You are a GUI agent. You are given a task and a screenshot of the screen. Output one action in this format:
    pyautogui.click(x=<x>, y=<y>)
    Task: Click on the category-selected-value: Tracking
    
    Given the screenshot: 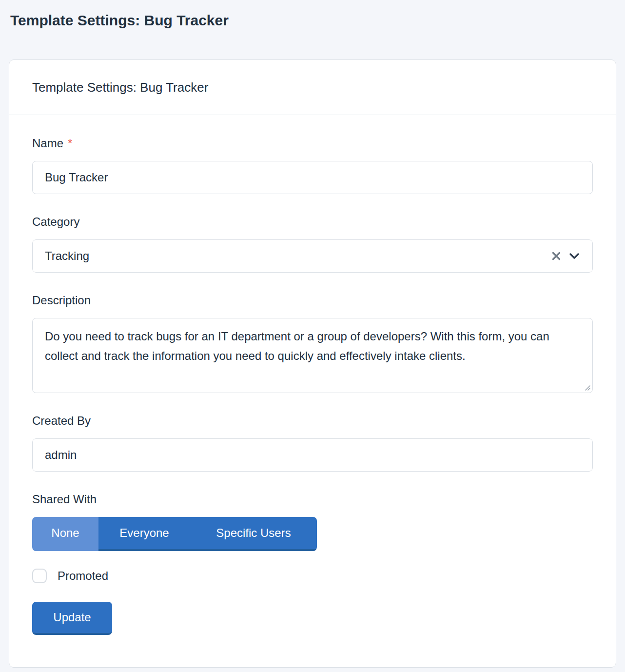 What is the action you would take?
    pyautogui.click(x=298, y=256)
    